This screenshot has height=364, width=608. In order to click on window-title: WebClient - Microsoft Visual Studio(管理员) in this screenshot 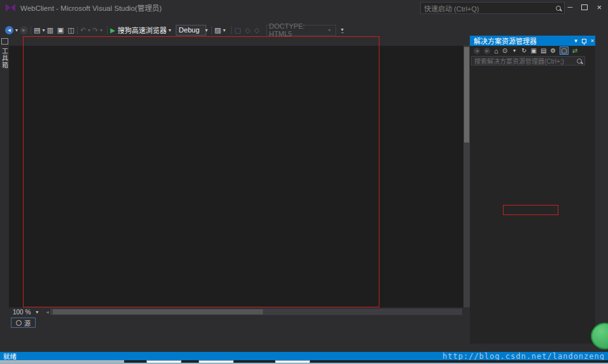, I will do `click(91, 8)`.